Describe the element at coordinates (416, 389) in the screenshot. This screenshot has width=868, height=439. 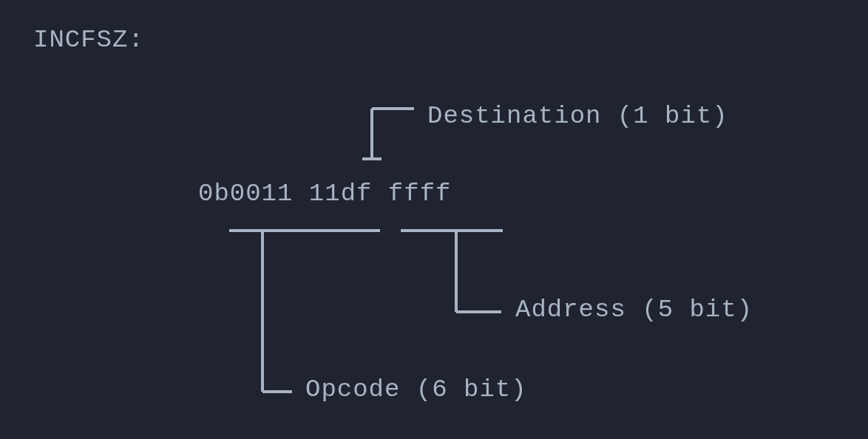
I see `opcode-annotation: Opcode (6 bit)` at that location.